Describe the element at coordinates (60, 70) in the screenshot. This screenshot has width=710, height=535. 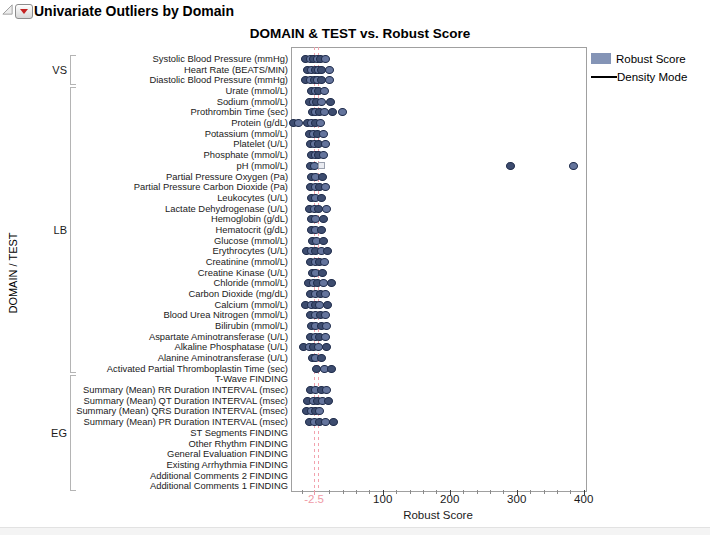
I see `group-label-vs: VS` at that location.